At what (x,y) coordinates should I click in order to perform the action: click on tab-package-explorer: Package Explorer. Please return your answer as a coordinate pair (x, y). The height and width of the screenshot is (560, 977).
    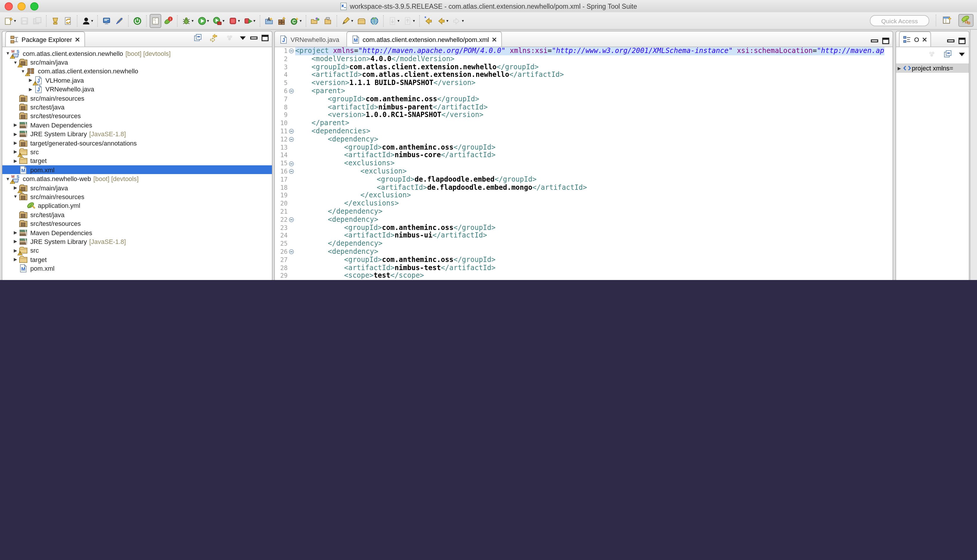
    Looking at the image, I should click on (45, 39).